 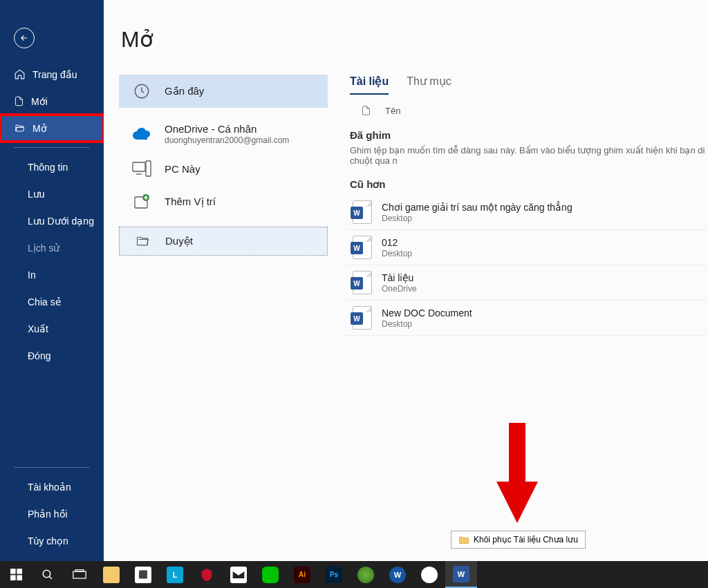 I want to click on page-title: Mở, so click(x=406, y=32).